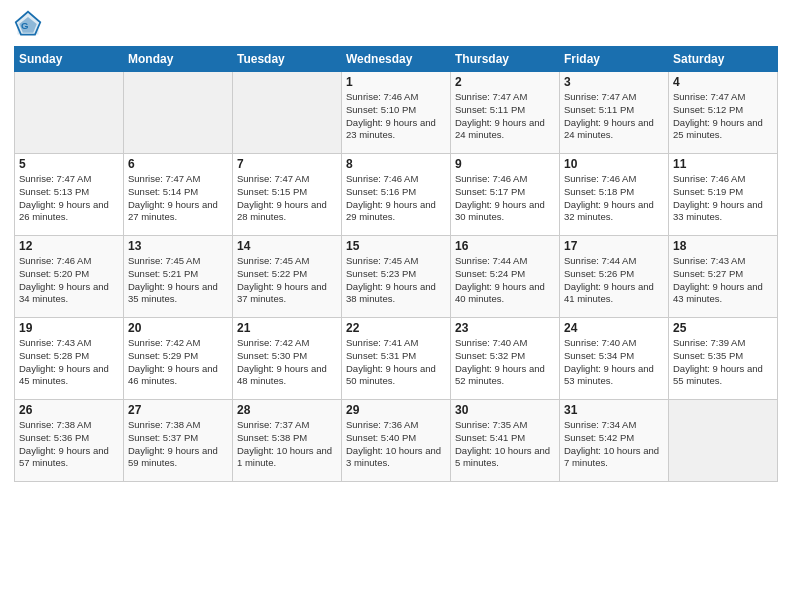  Describe the element at coordinates (287, 164) in the screenshot. I see `day-number: 7` at that location.